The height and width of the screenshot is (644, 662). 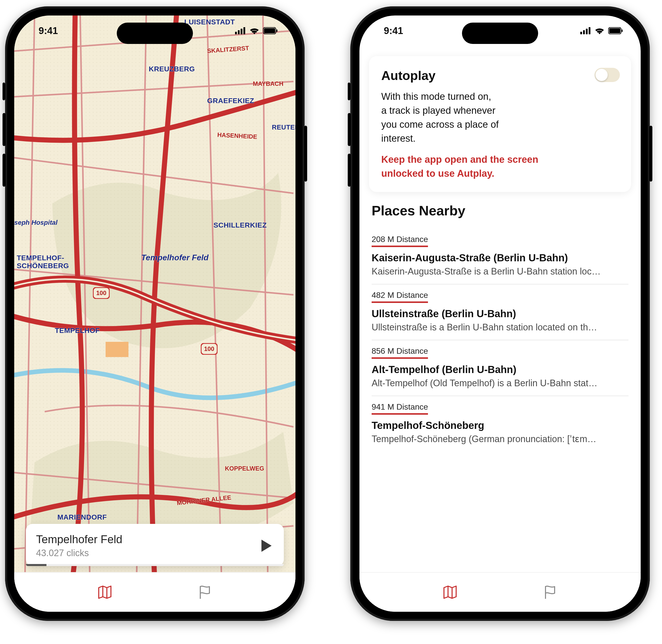 I want to click on autoplay-card: Autoplay With this mode turned on, a tra…, so click(x=500, y=124).